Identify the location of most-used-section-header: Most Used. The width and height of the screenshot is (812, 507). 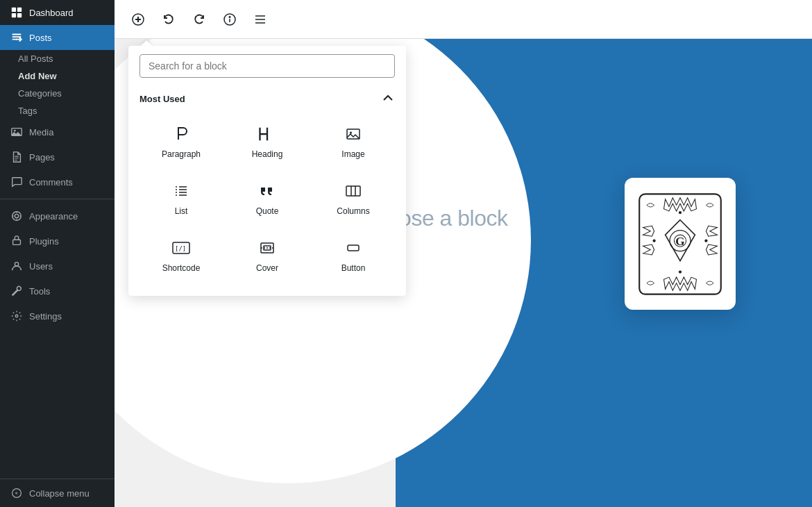
(267, 99).